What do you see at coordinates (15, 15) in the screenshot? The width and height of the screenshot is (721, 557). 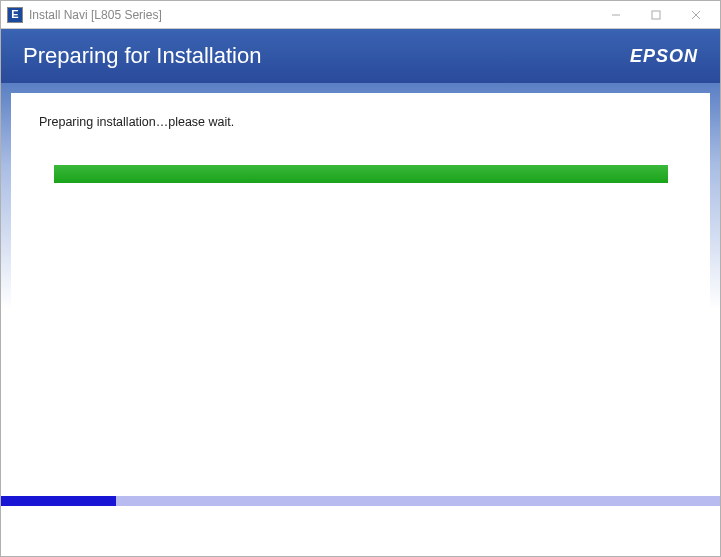 I see `app-icon: E` at bounding box center [15, 15].